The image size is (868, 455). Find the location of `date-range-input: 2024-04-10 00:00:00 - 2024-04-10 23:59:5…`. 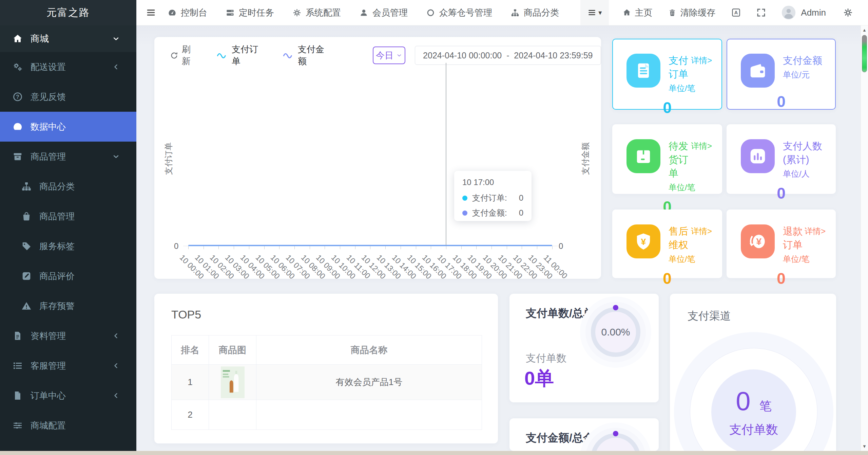

date-range-input: 2024-04-10 00:00:00 - 2024-04-10 23:59:5… is located at coordinates (508, 55).